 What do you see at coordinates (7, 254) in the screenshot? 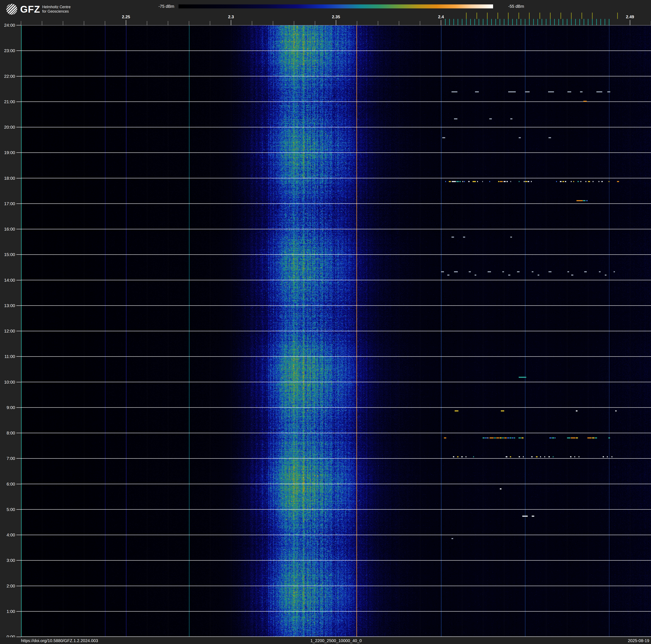
I see `time-label: 15:00` at bounding box center [7, 254].